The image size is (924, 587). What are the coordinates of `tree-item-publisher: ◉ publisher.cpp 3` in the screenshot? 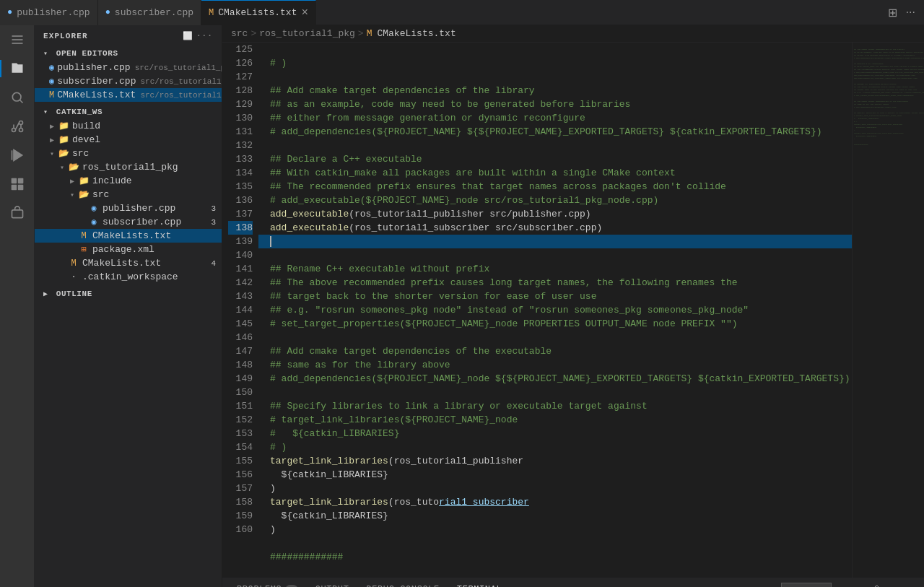 It's located at (128, 208).